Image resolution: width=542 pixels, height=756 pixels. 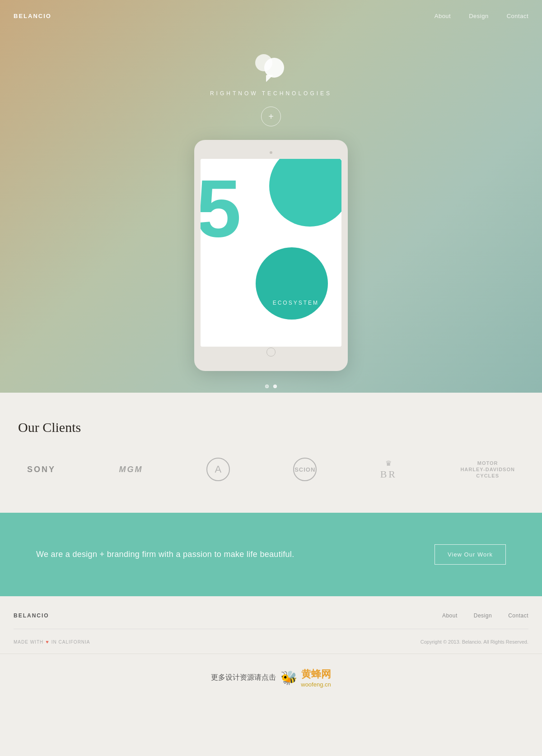 What do you see at coordinates (488, 469) in the screenshot?
I see `harley-logo: MOTORHARLEY-DAVIDSONCYCLES` at bounding box center [488, 469].